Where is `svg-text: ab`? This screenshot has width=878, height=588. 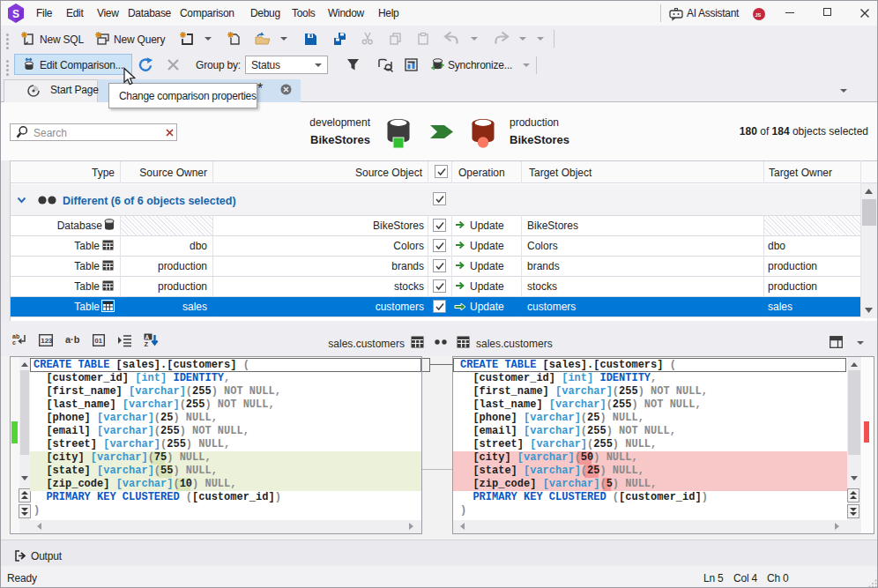 svg-text: ab is located at coordinates (16, 337).